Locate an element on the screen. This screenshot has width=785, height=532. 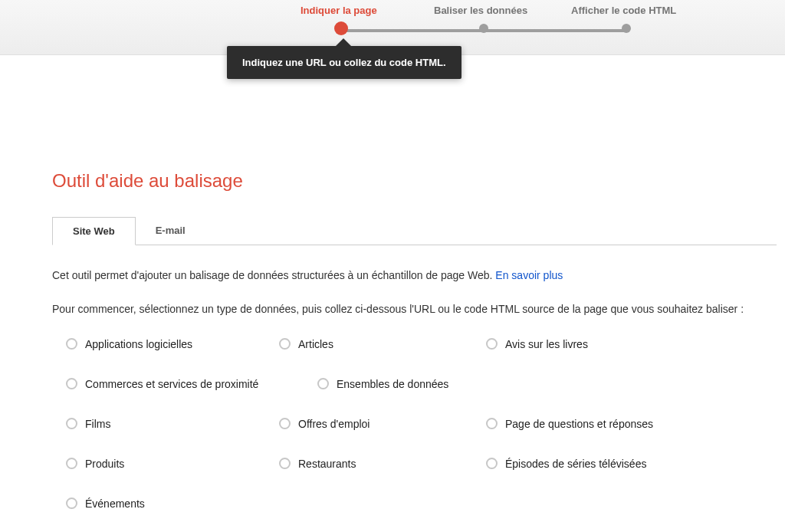
type-label: Films is located at coordinates (98, 424).